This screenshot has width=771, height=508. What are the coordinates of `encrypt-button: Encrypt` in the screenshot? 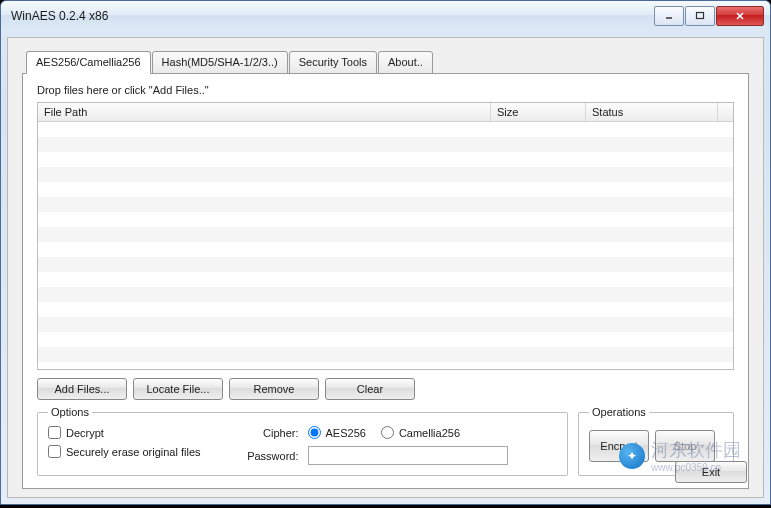 It's located at (619, 446).